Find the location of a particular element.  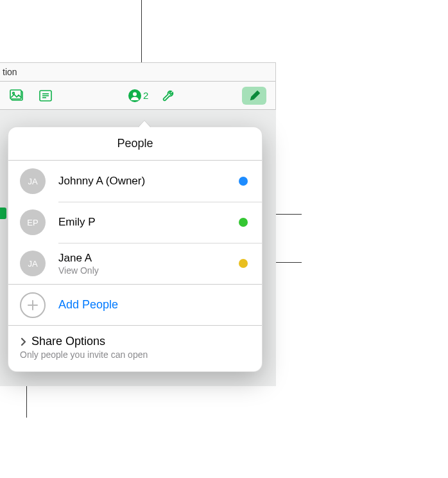

collab-count: 2 is located at coordinates (146, 95).